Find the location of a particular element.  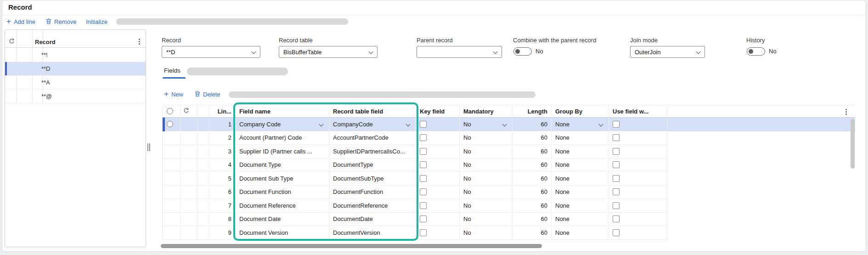

record-column-header: Record is located at coordinates (45, 42).